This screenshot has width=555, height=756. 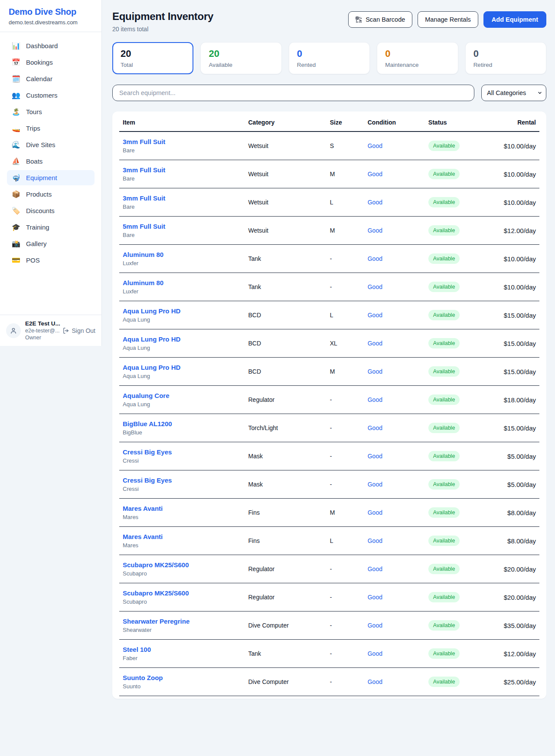 What do you see at coordinates (51, 161) in the screenshot?
I see `sidebar-item: ⛵ Boats` at bounding box center [51, 161].